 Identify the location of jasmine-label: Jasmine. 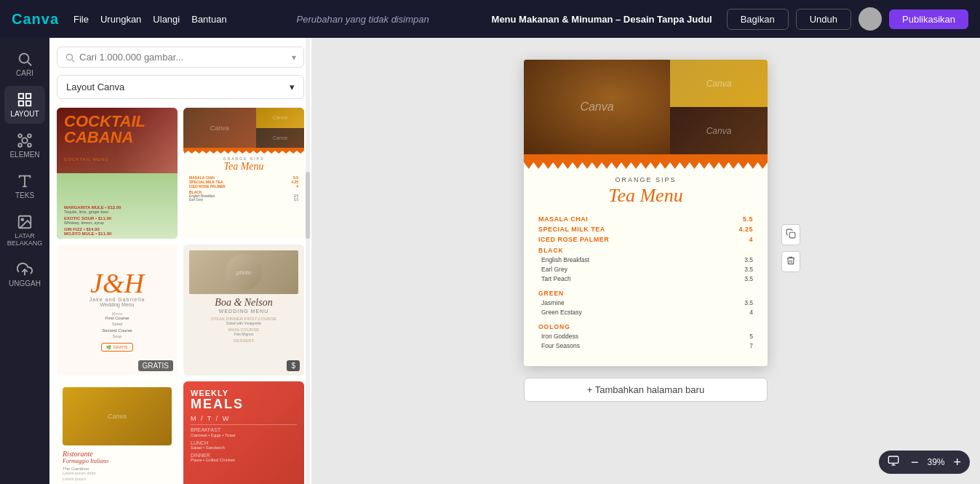
(551, 303).